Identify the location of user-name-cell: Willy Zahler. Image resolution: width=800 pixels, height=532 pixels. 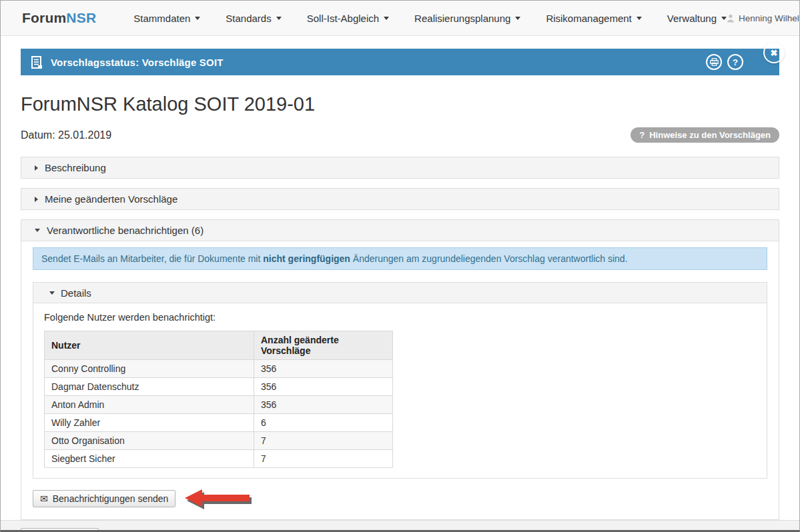
(149, 423).